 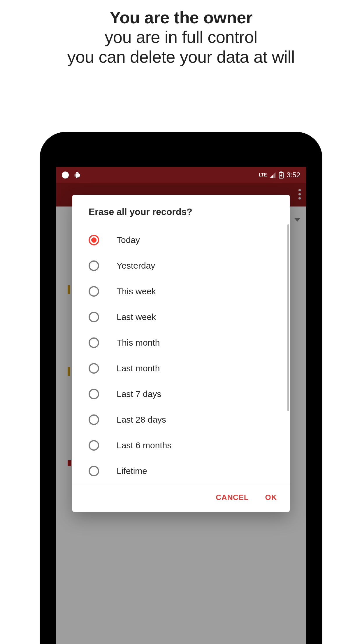 What do you see at coordinates (181, 37) in the screenshot?
I see `headline-line1: you are in full control` at bounding box center [181, 37].